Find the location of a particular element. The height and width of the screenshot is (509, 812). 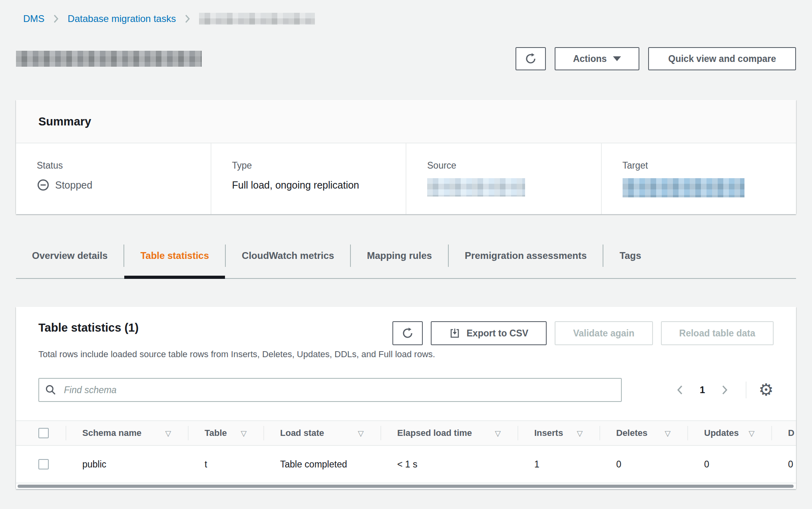

column-header-elapsed-load-time: Elapsed load time▽ is located at coordinates (449, 433).